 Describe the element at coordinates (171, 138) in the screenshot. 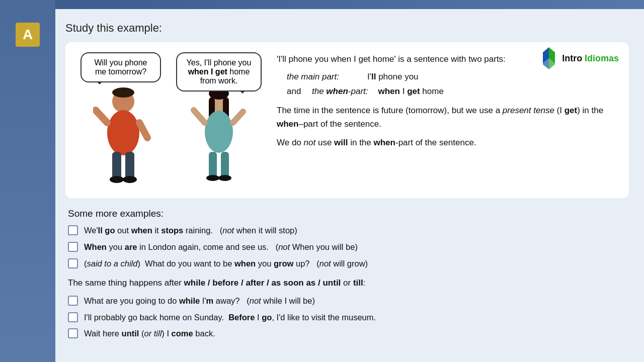

I see `figures` at that location.